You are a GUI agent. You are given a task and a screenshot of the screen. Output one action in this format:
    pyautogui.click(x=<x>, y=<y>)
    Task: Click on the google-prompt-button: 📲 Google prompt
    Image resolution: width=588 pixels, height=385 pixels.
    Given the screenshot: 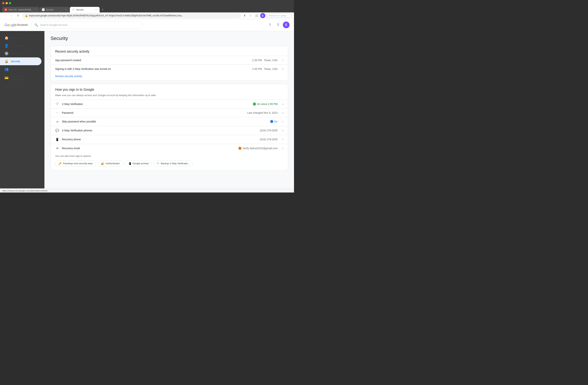 What is the action you would take?
    pyautogui.click(x=138, y=163)
    